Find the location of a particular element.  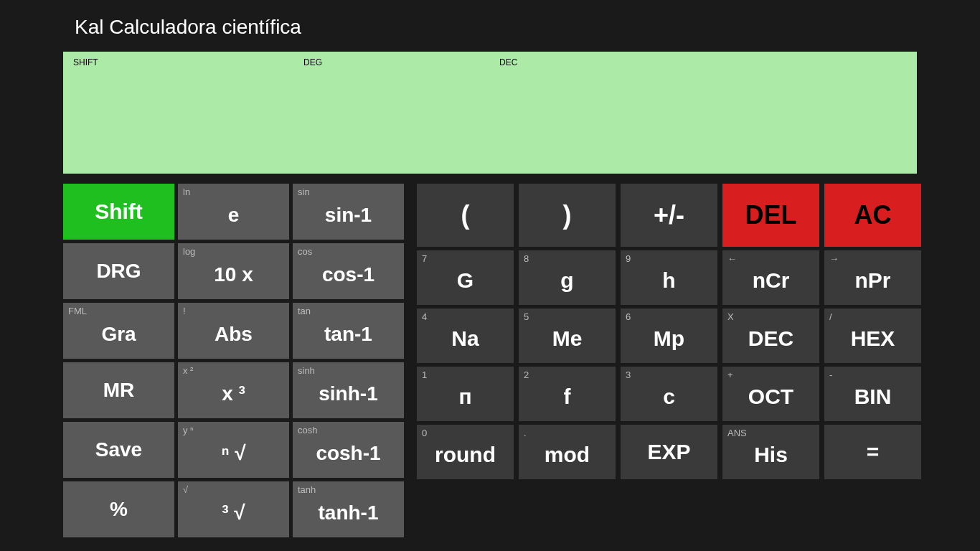

key-cube-altlabel: x ² is located at coordinates (188, 370).